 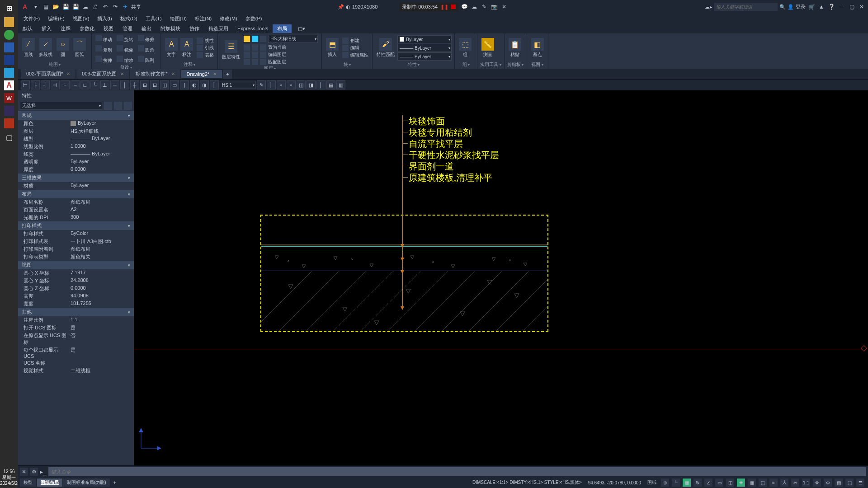 I want to click on props-row: 线型比例1.0000, so click(x=76, y=146).